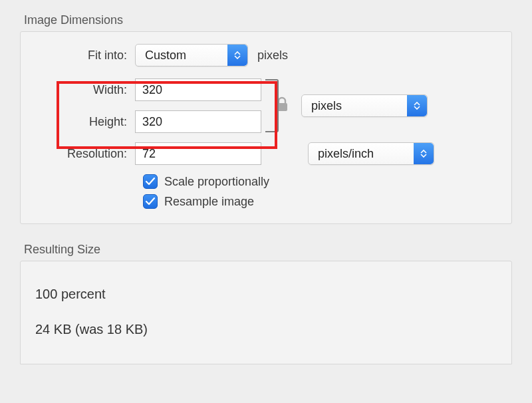 The height and width of the screenshot is (403, 532). I want to click on fit-into-value: Custom, so click(166, 56).